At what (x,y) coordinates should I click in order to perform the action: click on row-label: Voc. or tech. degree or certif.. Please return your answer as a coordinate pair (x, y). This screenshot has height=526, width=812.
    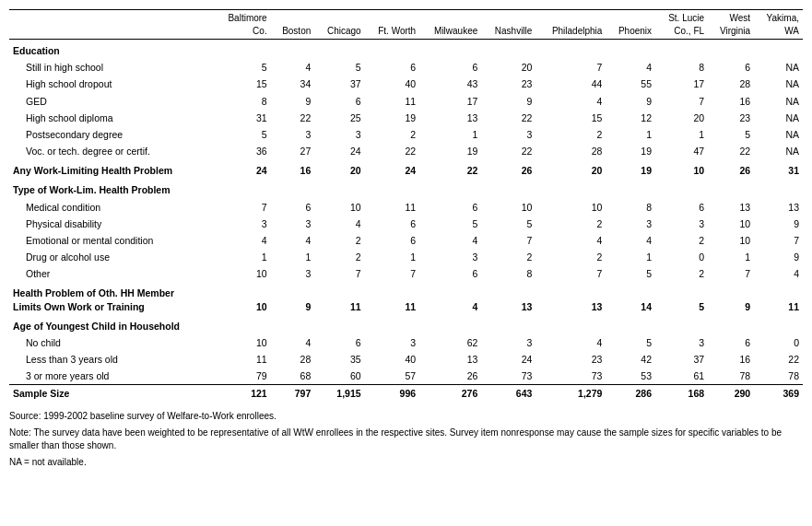
    Looking at the image, I should click on (112, 151).